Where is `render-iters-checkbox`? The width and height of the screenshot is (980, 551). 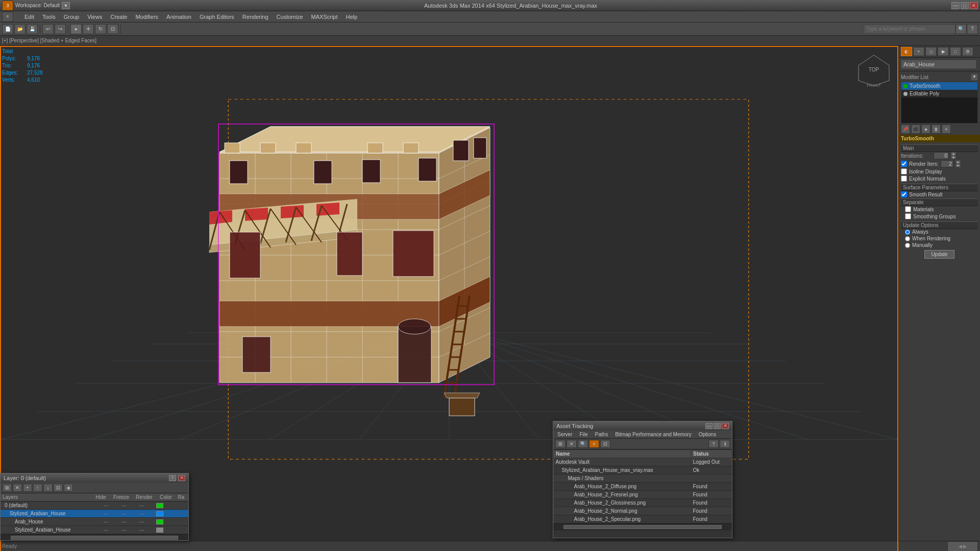
render-iters-checkbox is located at coordinates (904, 164).